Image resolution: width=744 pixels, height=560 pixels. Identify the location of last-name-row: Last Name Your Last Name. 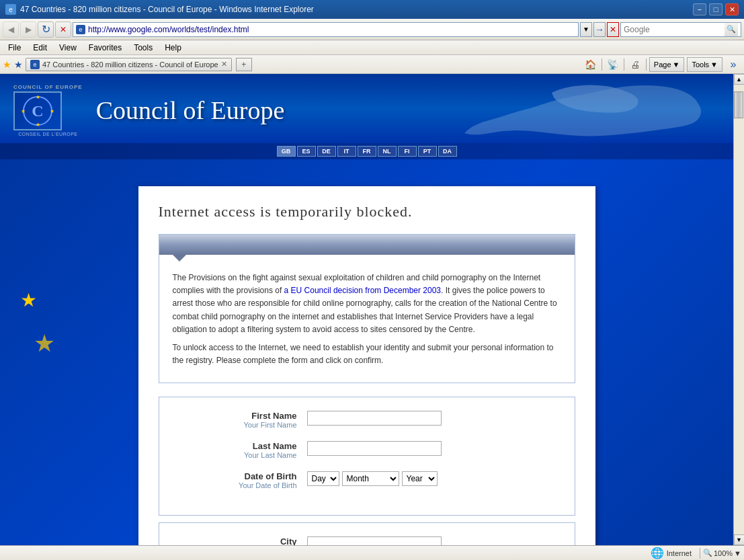
(367, 450).